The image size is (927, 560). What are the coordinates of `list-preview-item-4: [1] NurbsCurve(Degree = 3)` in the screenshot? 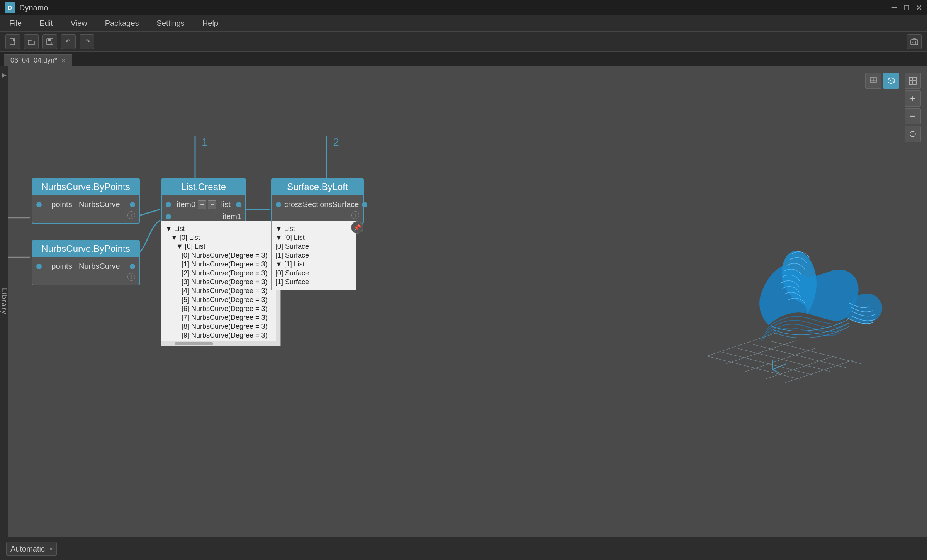 It's located at (221, 264).